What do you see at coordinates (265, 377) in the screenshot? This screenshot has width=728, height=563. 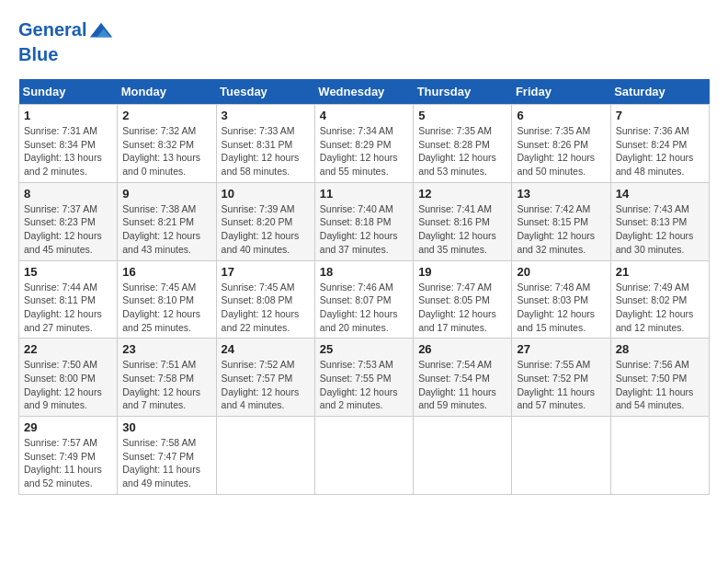 I see `calendar-day-24: 24Sunrise: 7:52 AMSunset: 7:57 PMDayligh…` at bounding box center [265, 377].